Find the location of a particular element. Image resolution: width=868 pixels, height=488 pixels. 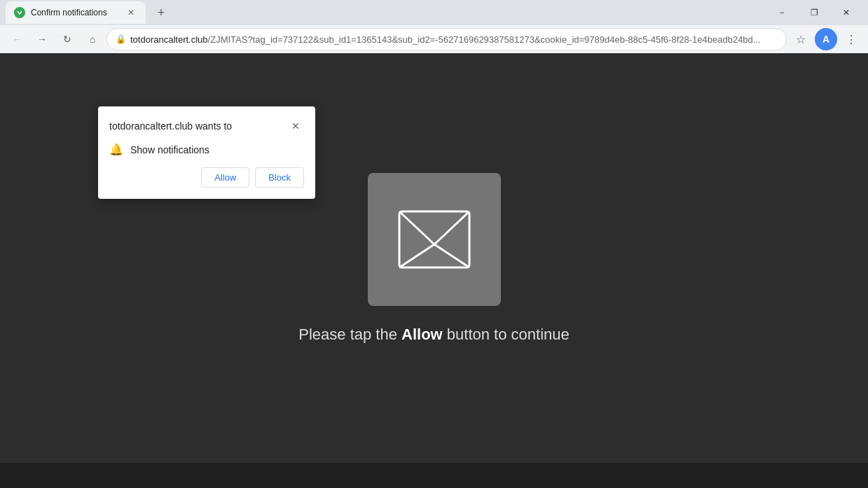

popup-close-icon: ✕ is located at coordinates (296, 126).